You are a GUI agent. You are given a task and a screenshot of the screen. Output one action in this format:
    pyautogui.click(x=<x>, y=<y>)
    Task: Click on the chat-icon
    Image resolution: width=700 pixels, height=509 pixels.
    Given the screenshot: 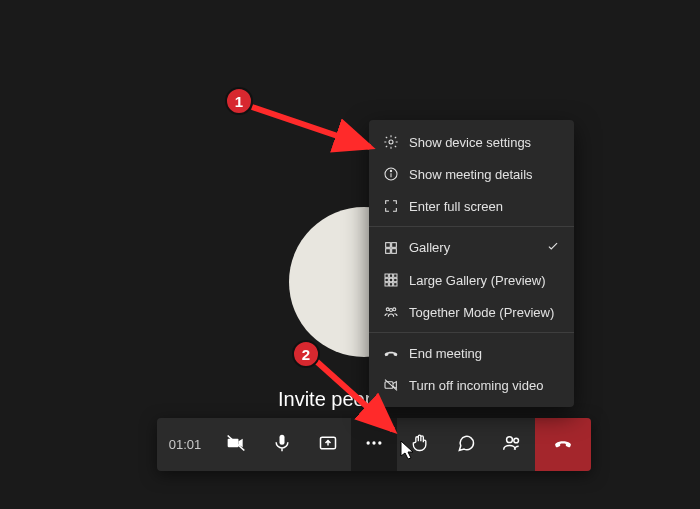 What is the action you would take?
    pyautogui.click(x=466, y=445)
    